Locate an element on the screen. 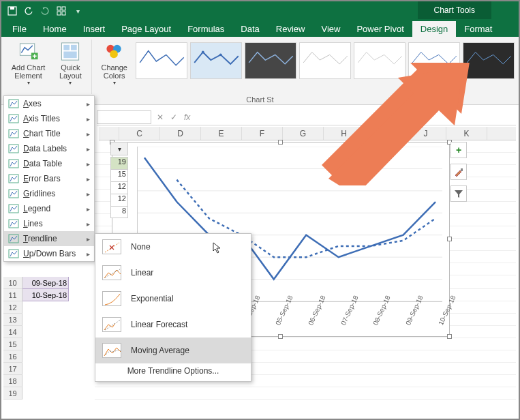  row-header: 17 is located at coordinates (13, 369).